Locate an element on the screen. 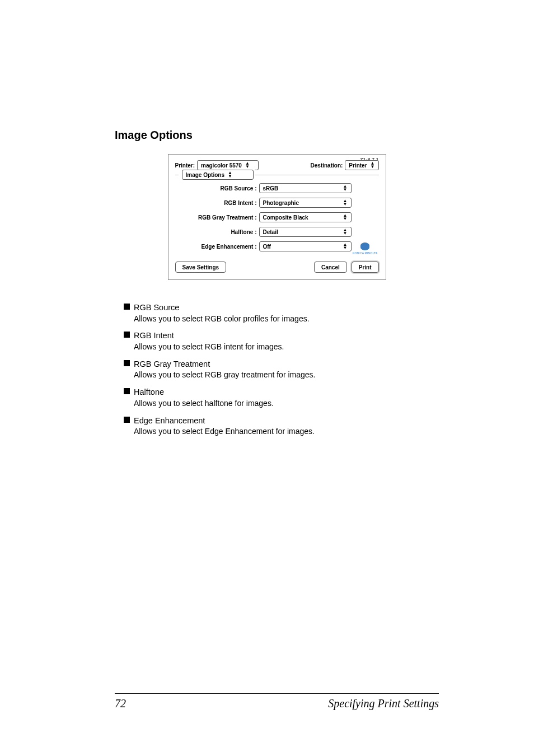 Image resolution: width=534 pixels, height=756 pixels. item-text: Allows you to select RGB gray treatment … is located at coordinates (287, 375).